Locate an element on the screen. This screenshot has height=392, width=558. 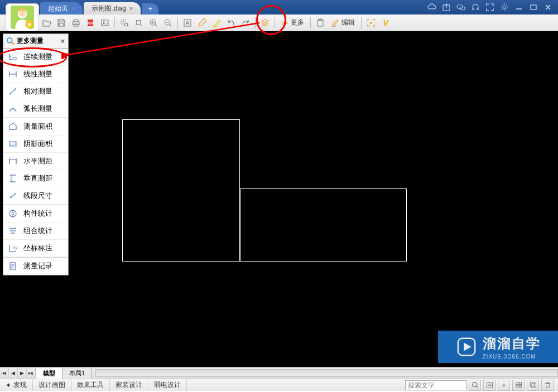
zoom-out-icon is located at coordinates (168, 23).